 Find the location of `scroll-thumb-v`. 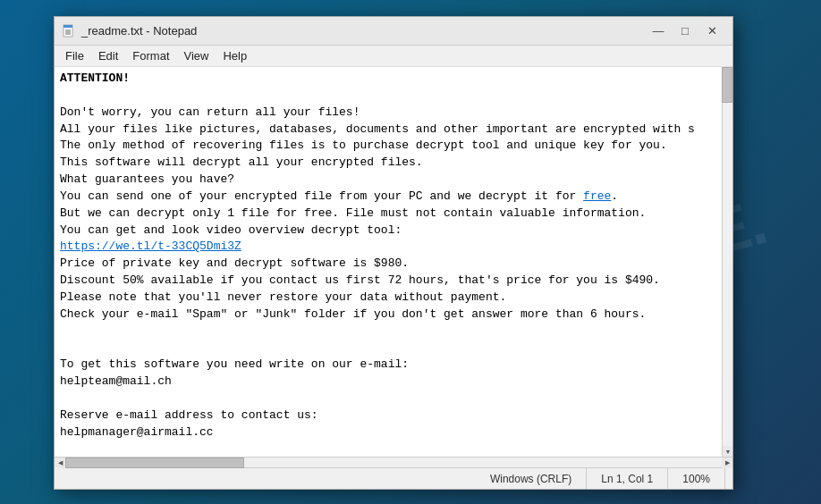

scroll-thumb-v is located at coordinates (727, 85).